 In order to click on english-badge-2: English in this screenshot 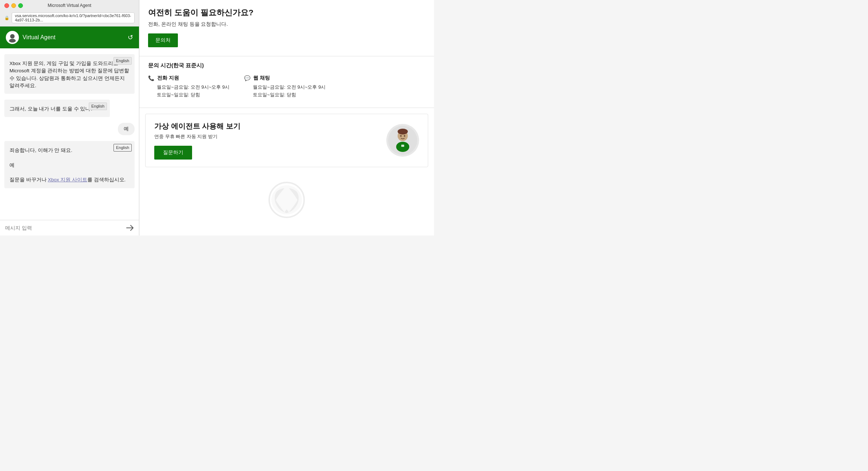, I will do `click(98, 106)`.